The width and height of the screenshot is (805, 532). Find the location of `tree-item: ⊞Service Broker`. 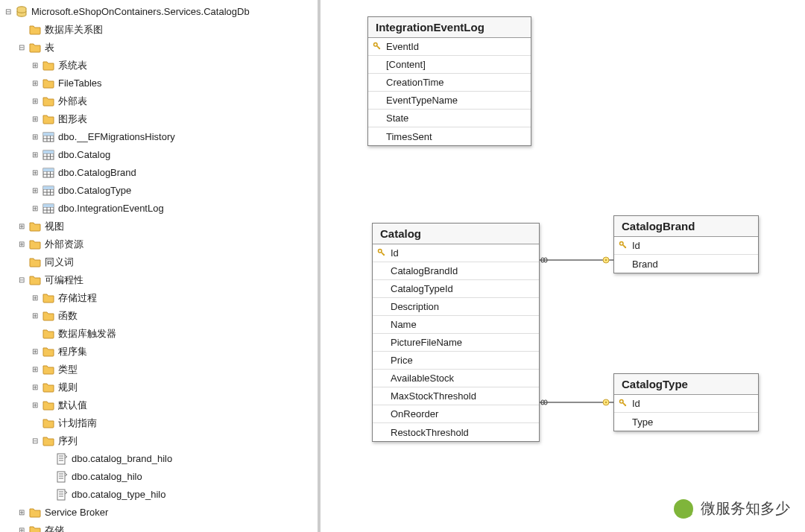

tree-item: ⊞Service Broker is located at coordinates (159, 513).